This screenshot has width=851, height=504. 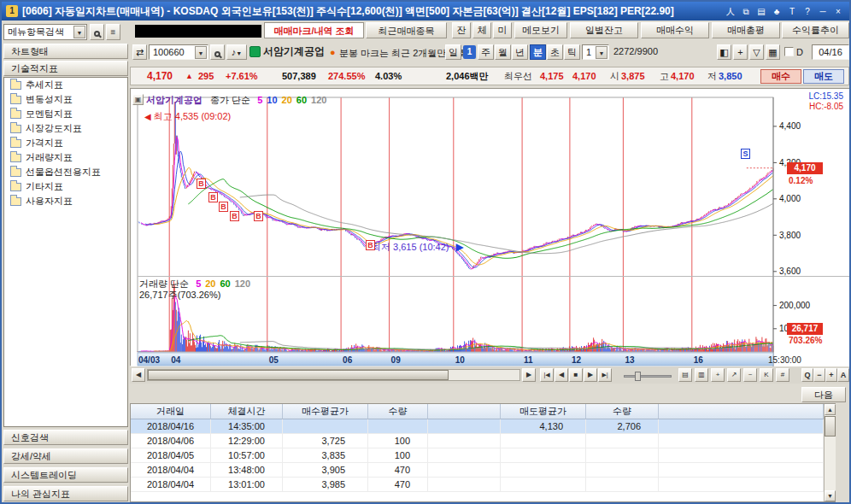 I want to click on stock-link-button: ⇄, so click(x=140, y=52).